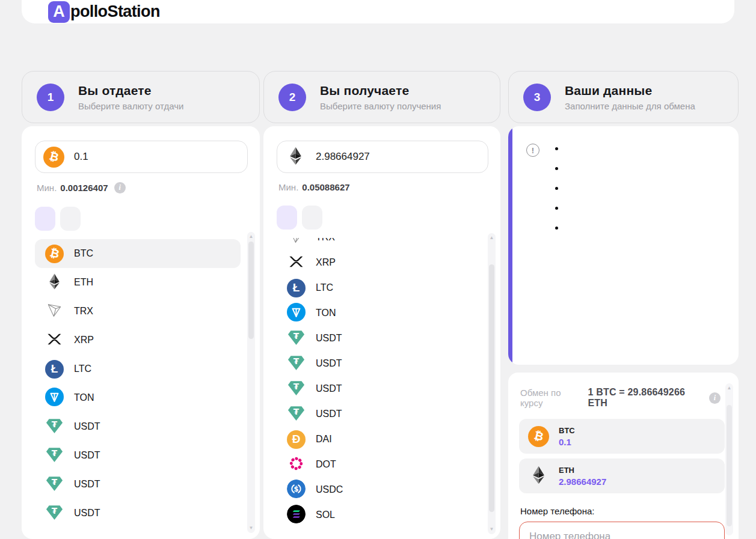 Image resolution: width=756 pixels, height=539 pixels. What do you see at coordinates (84, 282) in the screenshot?
I see `coin-label: ETH` at bounding box center [84, 282].